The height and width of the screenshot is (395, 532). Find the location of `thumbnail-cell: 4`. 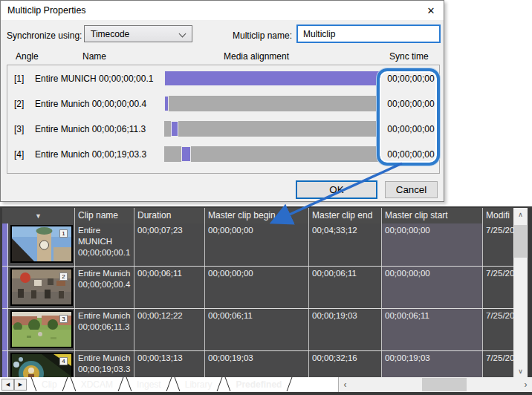

thumbnail-cell: 4 is located at coordinates (42, 364).